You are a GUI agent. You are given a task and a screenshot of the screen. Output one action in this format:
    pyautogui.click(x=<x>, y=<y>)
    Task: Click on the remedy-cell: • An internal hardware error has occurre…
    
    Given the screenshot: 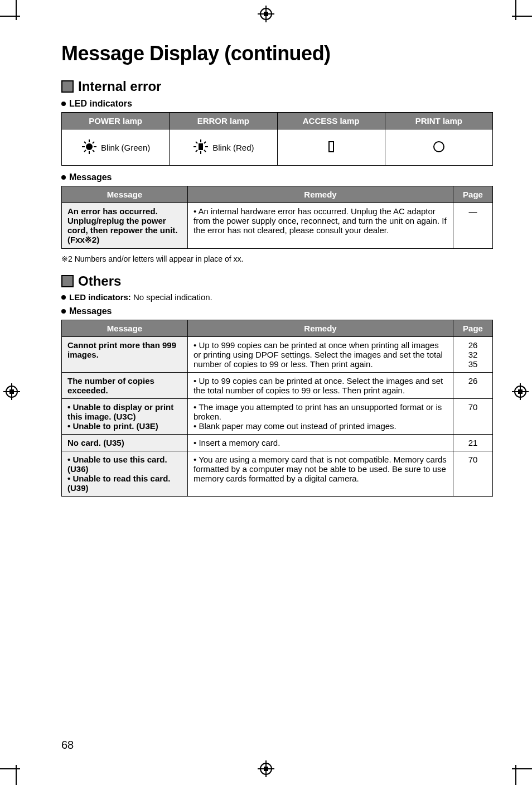 What is the action you would take?
    pyautogui.click(x=321, y=226)
    